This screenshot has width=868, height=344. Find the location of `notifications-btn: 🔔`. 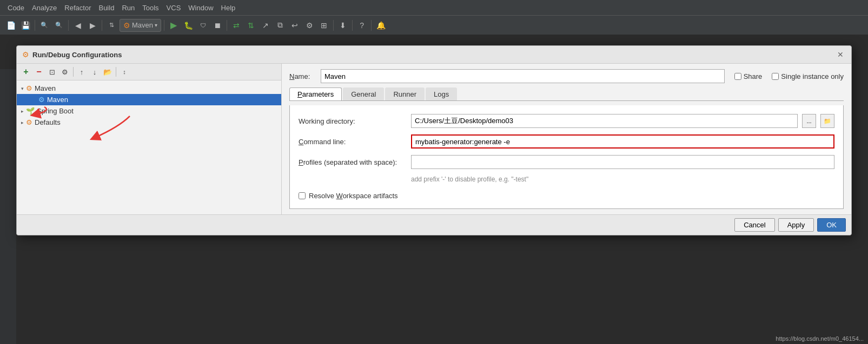

notifications-btn: 🔔 is located at coordinates (381, 25).